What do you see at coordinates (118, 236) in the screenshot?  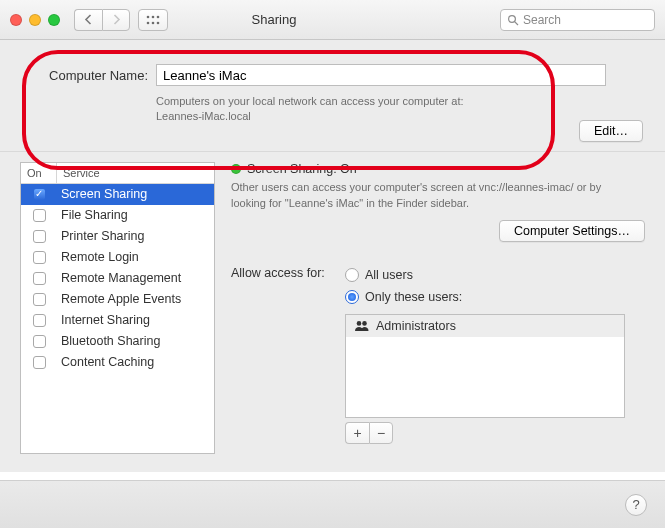 I see `service-row: Printer Sharing` at bounding box center [118, 236].